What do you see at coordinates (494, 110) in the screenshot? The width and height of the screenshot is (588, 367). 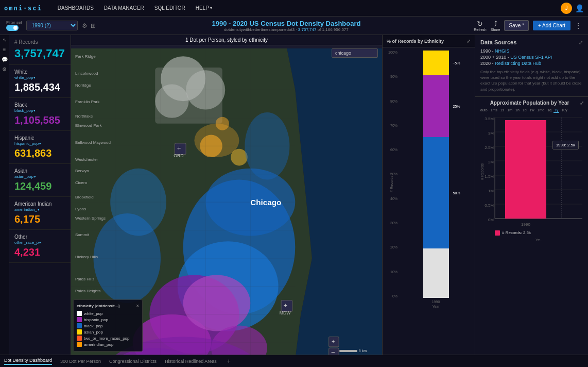 I see `time-btn-1ms: 1ms` at bounding box center [494, 110].